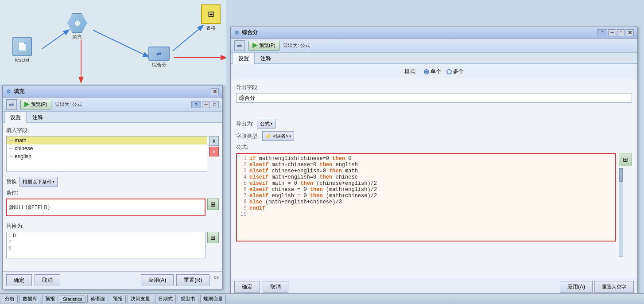 The width and height of the screenshot is (644, 304). Describe the element at coordinates (188, 299) in the screenshot. I see `taskbar-item-9: 规划书` at that location.